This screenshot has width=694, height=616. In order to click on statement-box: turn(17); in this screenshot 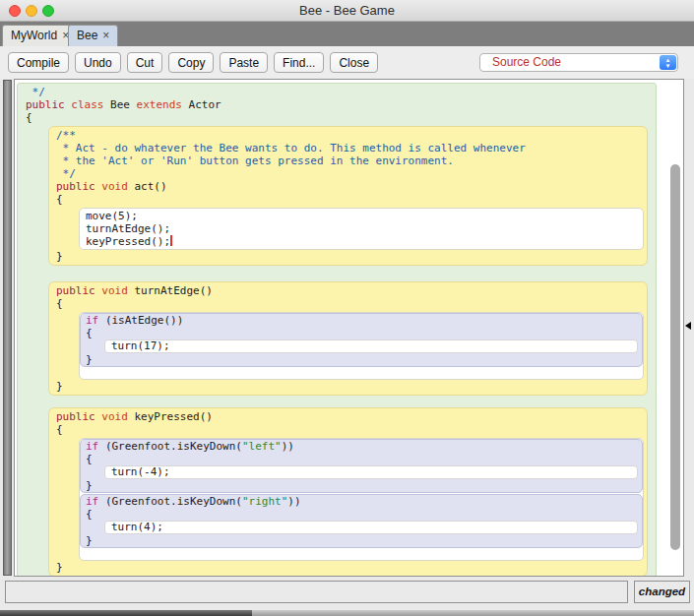, I will do `click(371, 346)`.